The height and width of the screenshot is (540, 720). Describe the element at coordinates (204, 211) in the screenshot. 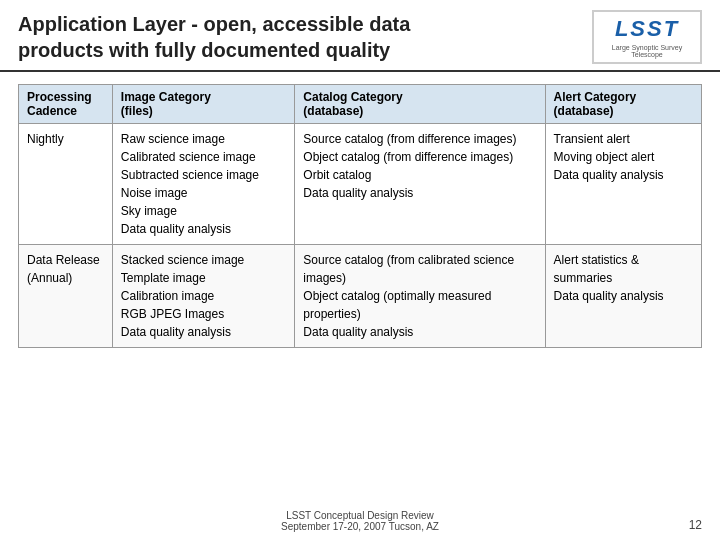

I see `list-item: Sky image` at that location.